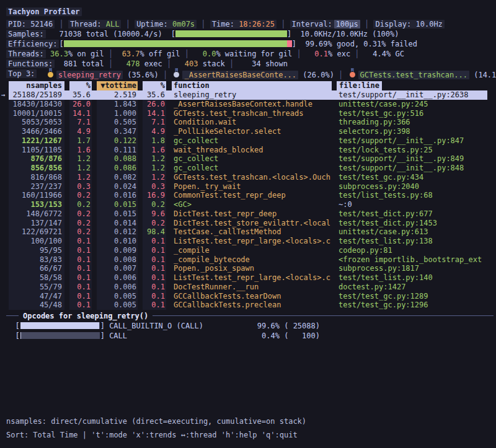 The height and width of the screenshot is (448, 496). I want to click on nsamples-cell: 137/147, so click(37, 223).